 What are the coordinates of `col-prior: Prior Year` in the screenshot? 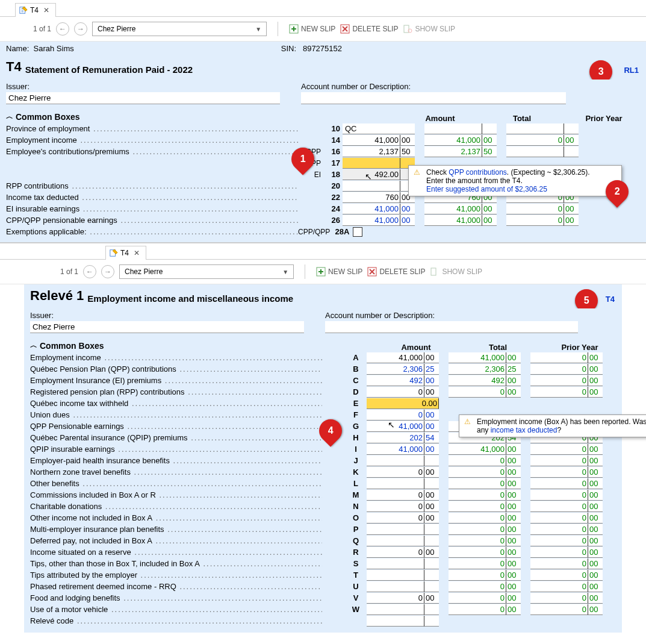 It's located at (604, 118).